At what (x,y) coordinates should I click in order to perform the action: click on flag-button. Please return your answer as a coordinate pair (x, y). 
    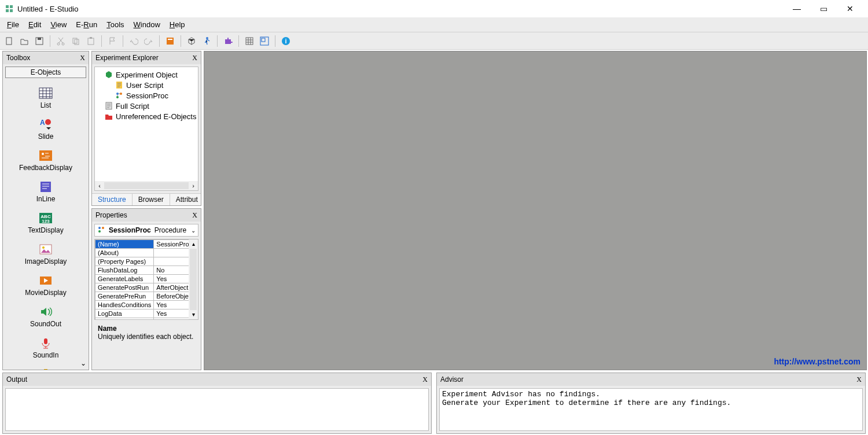
    Looking at the image, I should click on (112, 41).